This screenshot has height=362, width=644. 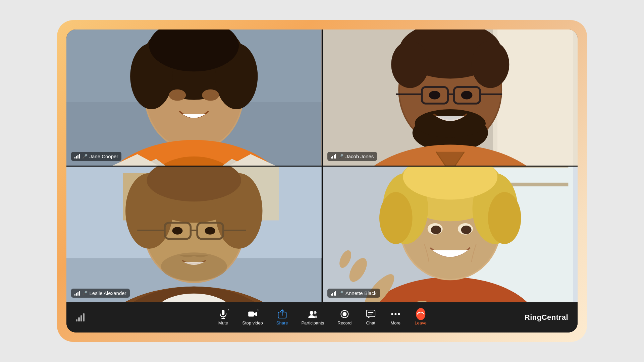 What do you see at coordinates (194, 235) in the screenshot?
I see `video-cell-leslie: 🎤 Leslie Alexander` at bounding box center [194, 235].